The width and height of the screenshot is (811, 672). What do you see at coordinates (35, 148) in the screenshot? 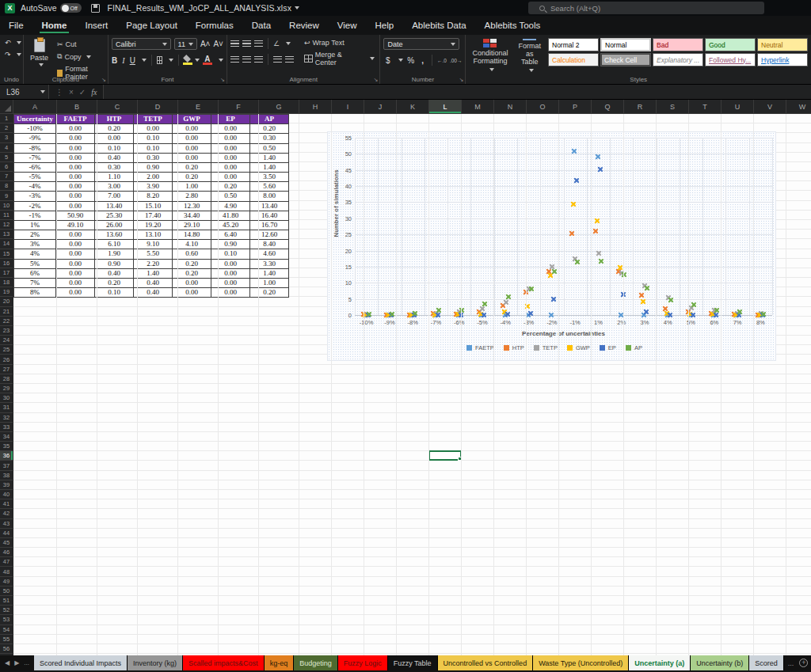
I see `table-cell: -8%` at bounding box center [35, 148].